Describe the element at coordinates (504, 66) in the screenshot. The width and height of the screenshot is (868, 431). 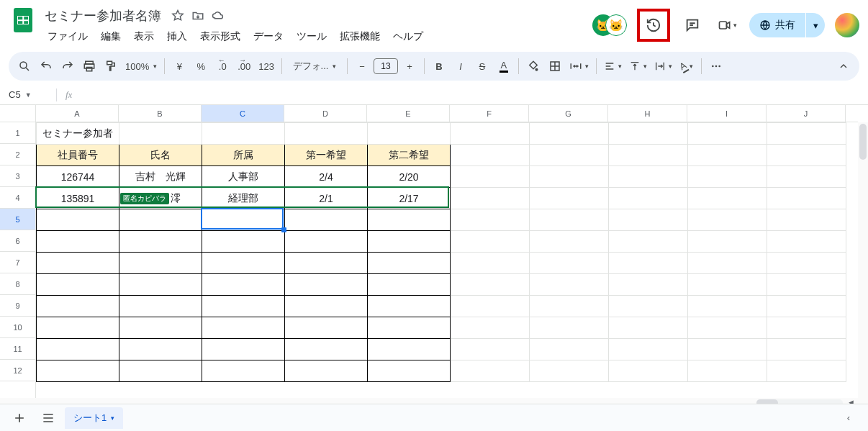
I see `text-color-button: A` at that location.